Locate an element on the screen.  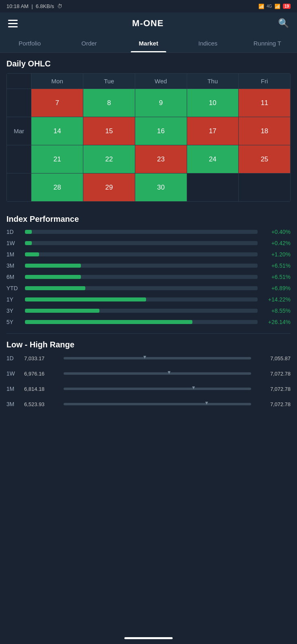
range-period-label: 1W is located at coordinates (14, 374).